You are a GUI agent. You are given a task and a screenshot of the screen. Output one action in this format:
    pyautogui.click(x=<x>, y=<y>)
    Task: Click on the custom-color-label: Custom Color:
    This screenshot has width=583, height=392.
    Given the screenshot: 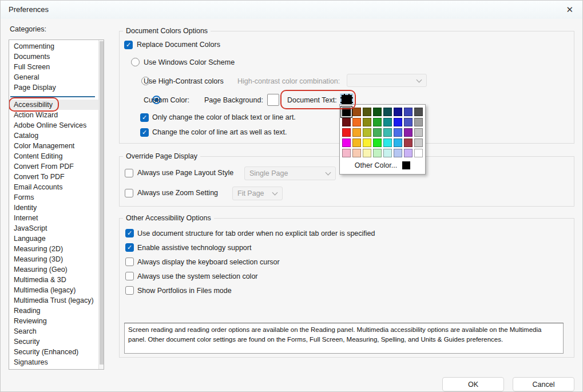 What is the action you would take?
    pyautogui.click(x=166, y=100)
    